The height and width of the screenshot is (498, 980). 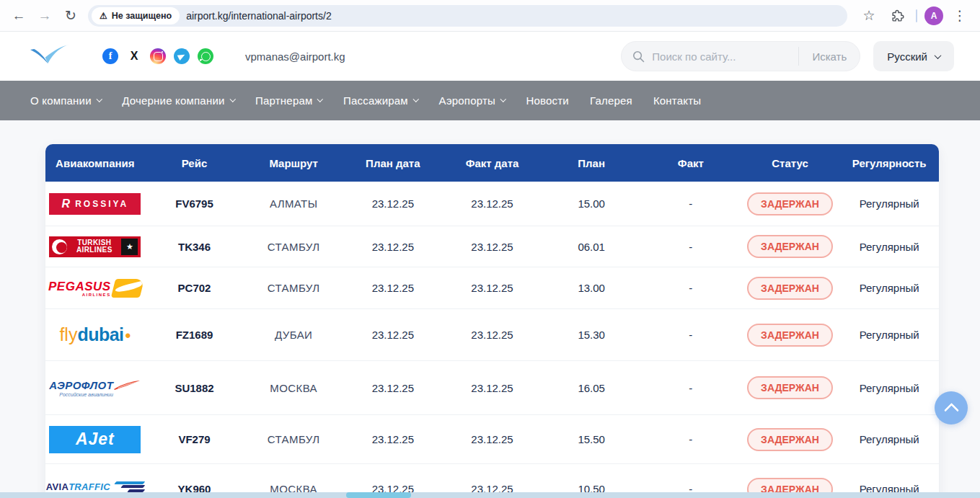 What do you see at coordinates (381, 101) in the screenshot?
I see `nav-item-4: Пассажирам` at bounding box center [381, 101].